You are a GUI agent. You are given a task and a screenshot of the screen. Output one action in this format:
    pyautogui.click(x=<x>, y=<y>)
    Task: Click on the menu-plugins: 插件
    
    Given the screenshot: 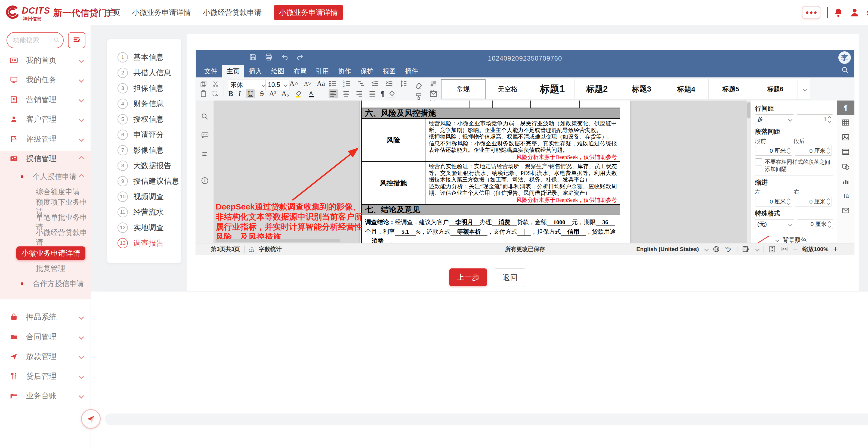 What is the action you would take?
    pyautogui.click(x=411, y=71)
    